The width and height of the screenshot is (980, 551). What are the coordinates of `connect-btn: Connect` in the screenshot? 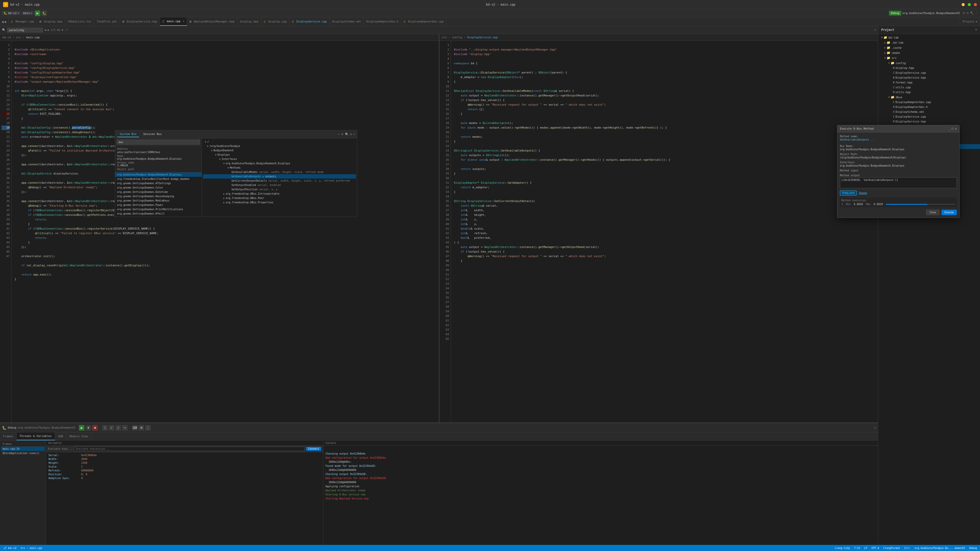 It's located at (313, 449).